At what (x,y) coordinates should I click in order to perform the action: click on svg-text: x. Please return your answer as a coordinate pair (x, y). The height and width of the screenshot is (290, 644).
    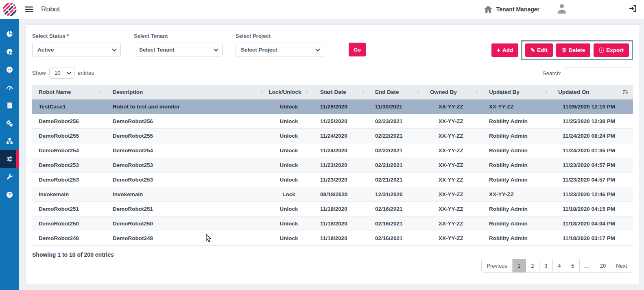
    Looking at the image, I should click on (602, 50).